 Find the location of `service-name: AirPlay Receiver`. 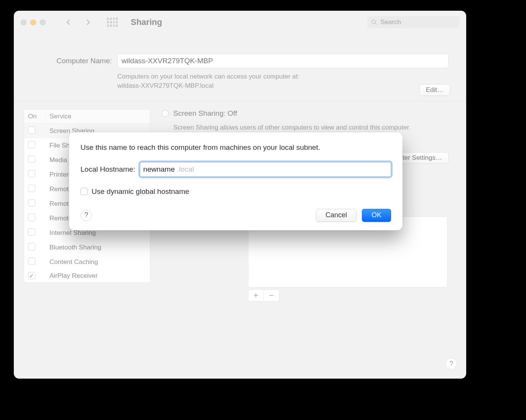

service-name: AirPlay Receiver is located at coordinates (98, 276).